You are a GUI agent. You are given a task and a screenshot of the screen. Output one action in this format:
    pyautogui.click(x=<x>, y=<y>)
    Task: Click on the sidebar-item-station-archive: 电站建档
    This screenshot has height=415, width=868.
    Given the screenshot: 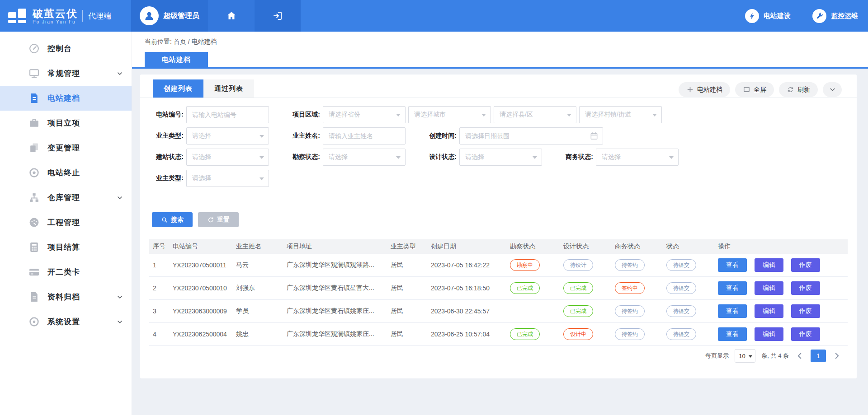 What is the action you would take?
    pyautogui.click(x=66, y=98)
    